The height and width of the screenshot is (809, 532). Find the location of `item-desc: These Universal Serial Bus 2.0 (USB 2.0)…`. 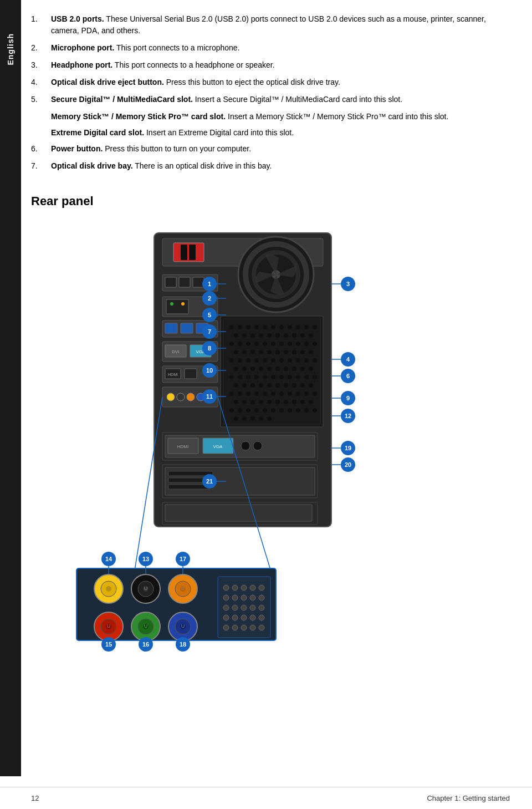

item-desc: These Universal Serial Bus 2.0 (USB 2.0)… is located at coordinates (268, 24).